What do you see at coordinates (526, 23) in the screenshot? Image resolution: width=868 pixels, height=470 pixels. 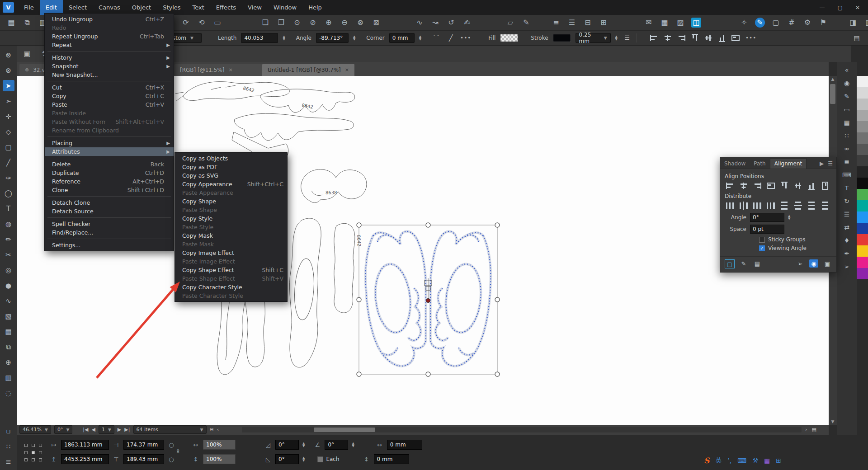 I see `edit-note-icon: ✎` at bounding box center [526, 23].